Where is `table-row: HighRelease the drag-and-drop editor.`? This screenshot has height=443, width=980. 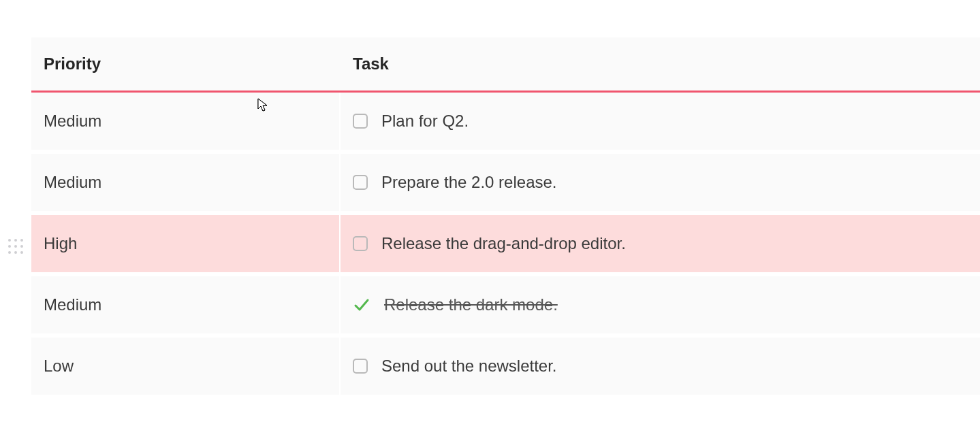 table-row: HighRelease the drag-and-drop editor. is located at coordinates (505, 246).